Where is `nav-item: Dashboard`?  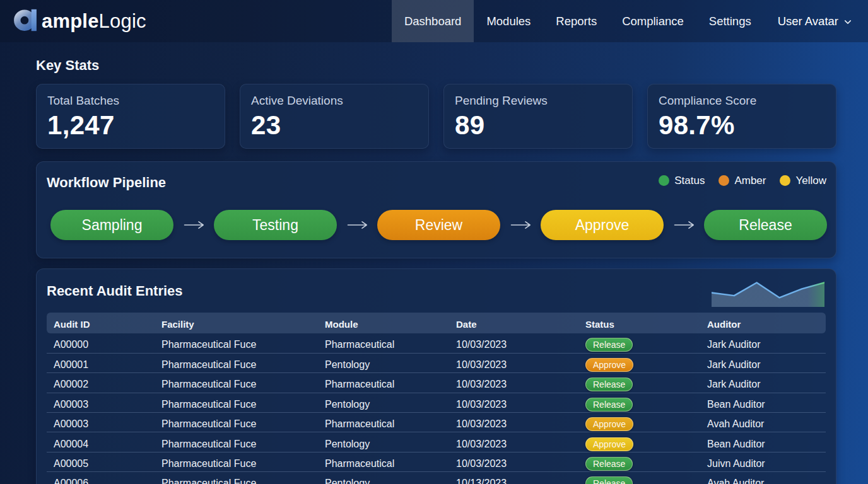 nav-item: Dashboard is located at coordinates (433, 21).